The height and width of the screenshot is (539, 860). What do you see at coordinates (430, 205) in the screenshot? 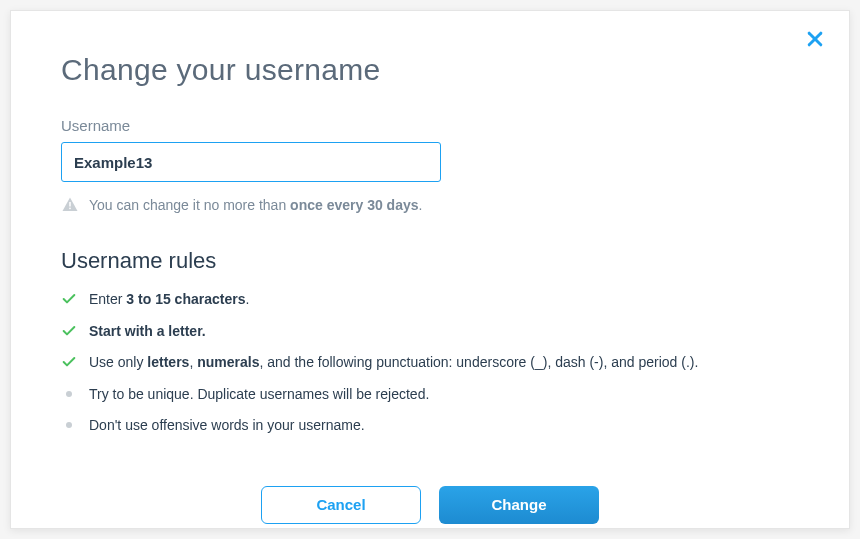
I see `warning-row: You can change it no more than once ever…` at bounding box center [430, 205].